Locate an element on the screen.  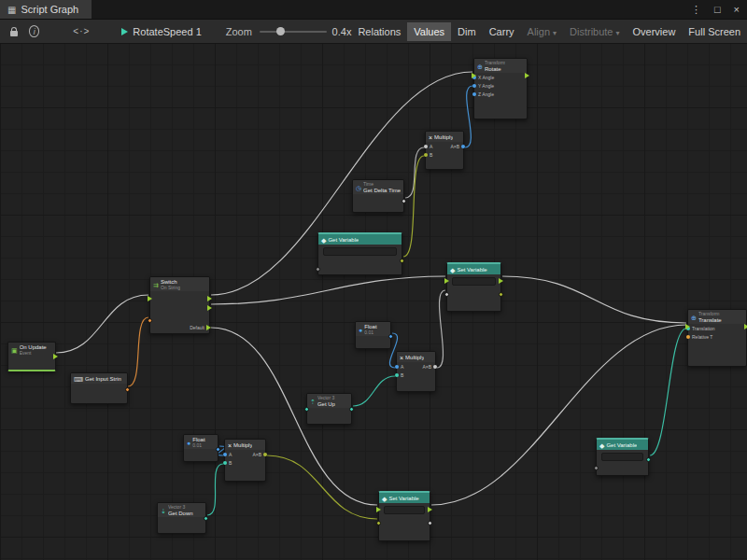
node-float-b: ●Float0.01 is located at coordinates (201, 448).